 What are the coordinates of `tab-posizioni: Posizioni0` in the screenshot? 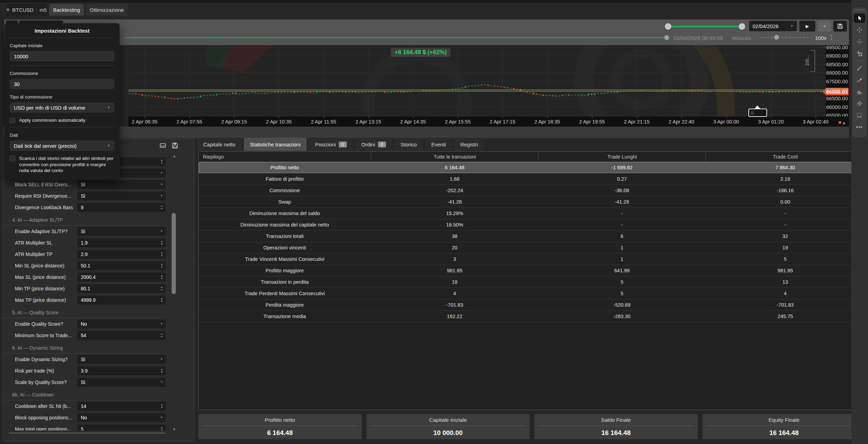 It's located at (331, 144).